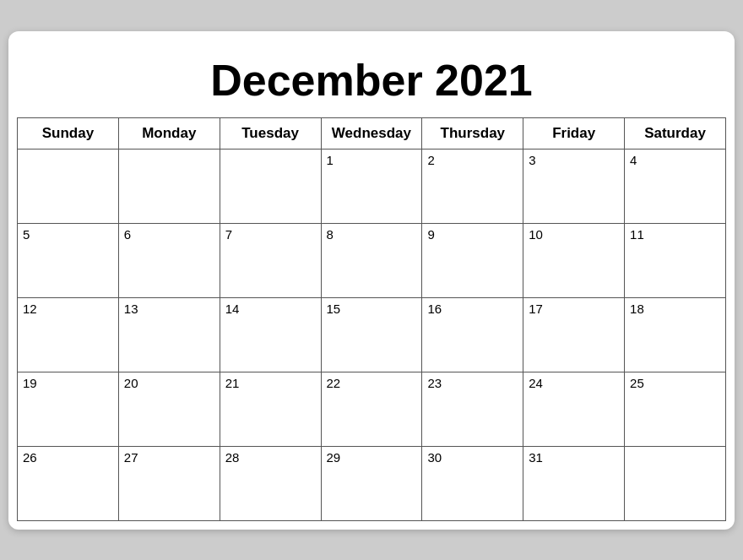 The image size is (743, 560). What do you see at coordinates (637, 235) in the screenshot?
I see `day-number: 11` at bounding box center [637, 235].